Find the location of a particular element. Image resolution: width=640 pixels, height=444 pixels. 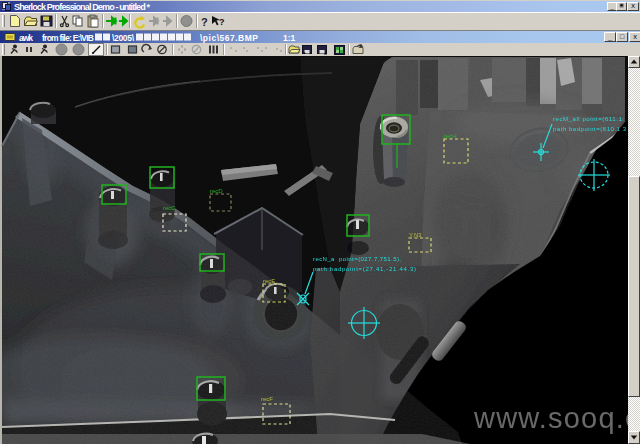

svg-text: www.sooq.cn is located at coordinates (556, 418).